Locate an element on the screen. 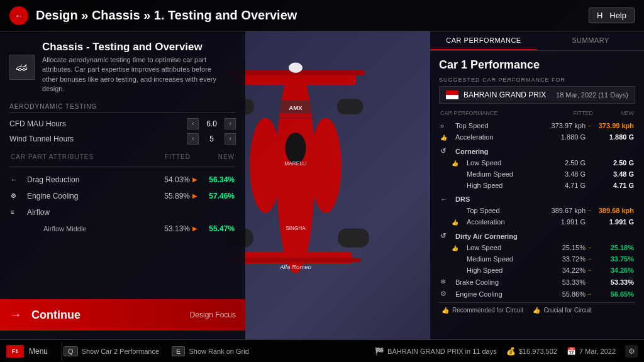 The width and height of the screenshot is (644, 362). cfd-increase-btn: › is located at coordinates (230, 124).